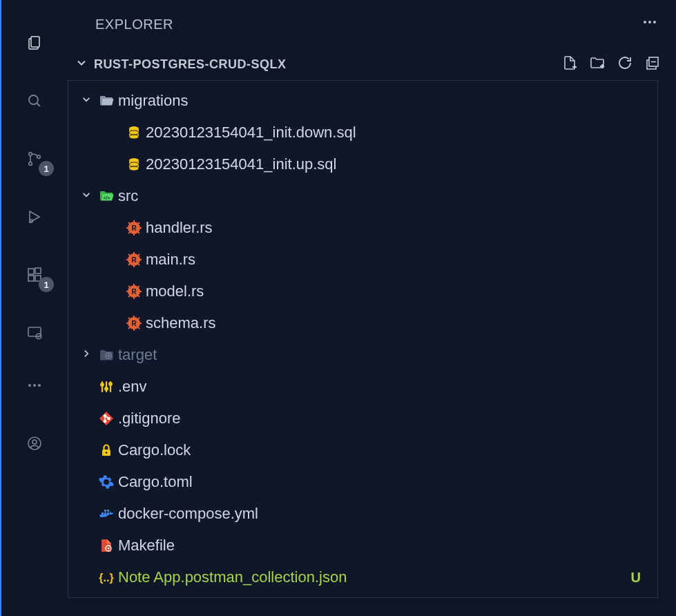 The width and height of the screenshot is (676, 616). What do you see at coordinates (181, 323) in the screenshot?
I see `tree-item-label: schema.rs` at bounding box center [181, 323].